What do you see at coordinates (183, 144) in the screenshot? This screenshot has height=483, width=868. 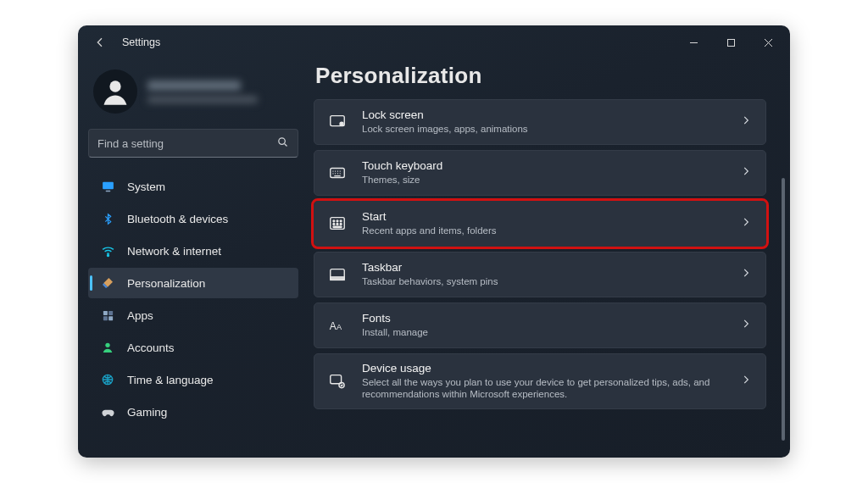 I see `search-input` at bounding box center [183, 144].